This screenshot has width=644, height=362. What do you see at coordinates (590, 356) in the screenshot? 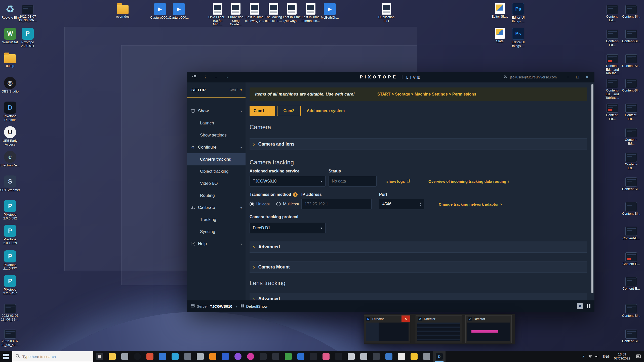
I see `network-icon` at bounding box center [590, 356].